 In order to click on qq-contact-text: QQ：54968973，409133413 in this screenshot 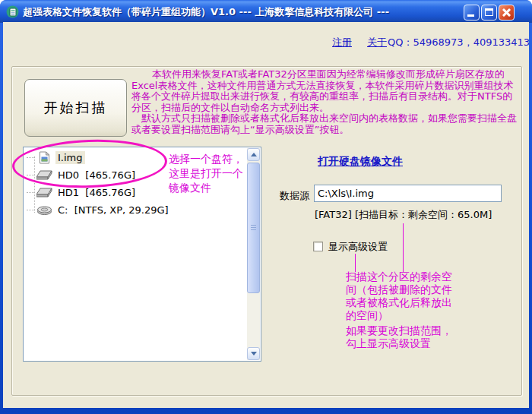, I will do `click(459, 43)`.